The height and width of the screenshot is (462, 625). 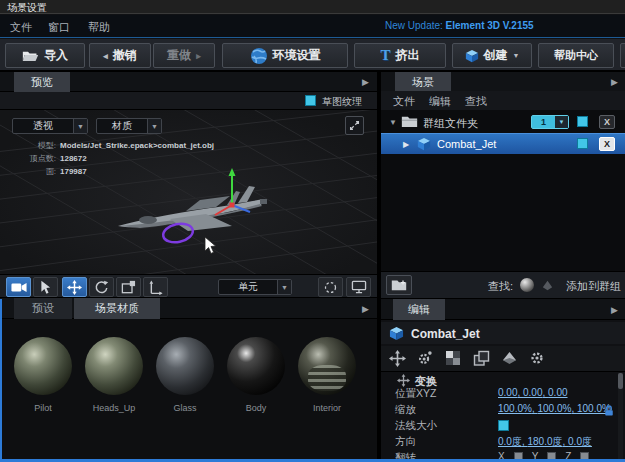 What do you see at coordinates (354, 126) in the screenshot?
I see `fullscreen-expand-icon` at bounding box center [354, 126].